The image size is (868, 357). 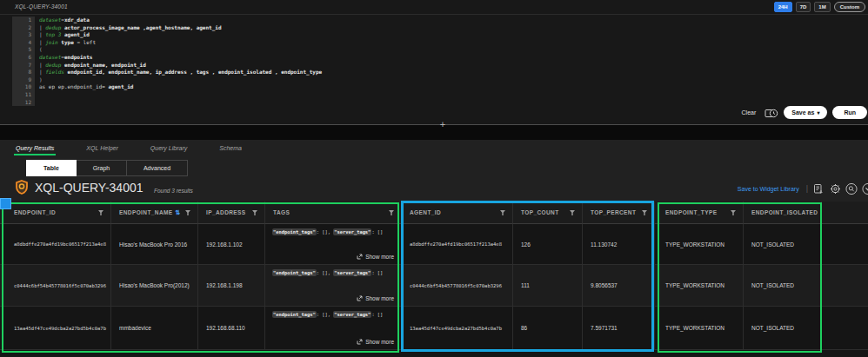 What do you see at coordinates (818, 188) in the screenshot?
I see `export-icon` at bounding box center [818, 188].